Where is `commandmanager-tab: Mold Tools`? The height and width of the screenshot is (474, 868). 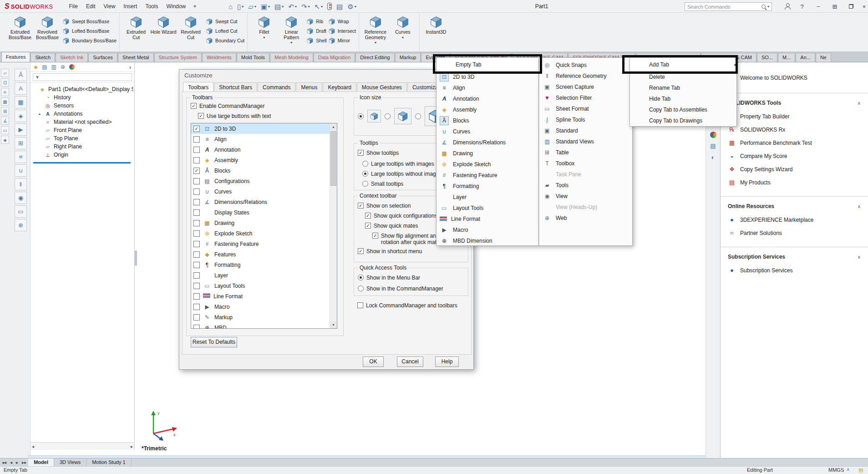
commandmanager-tab: Mold Tools is located at coordinates (253, 57).